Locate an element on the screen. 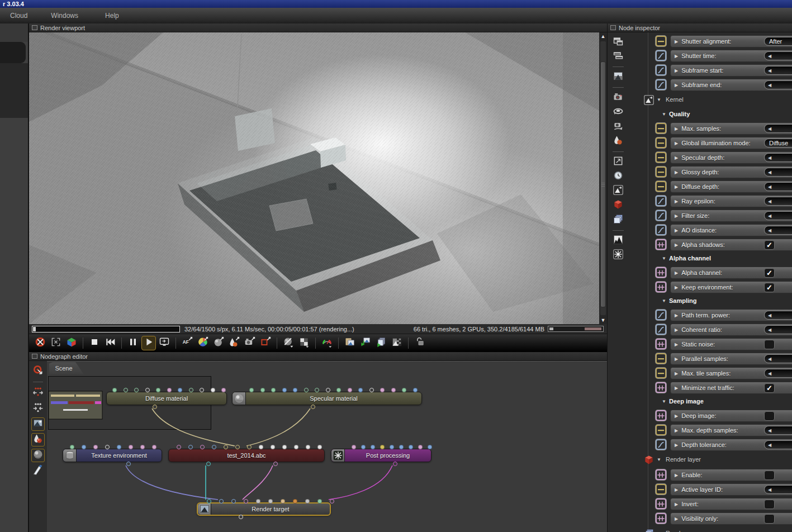 This screenshot has width=792, height=532. inspector-panel-header: Node inspector is located at coordinates (700, 28).